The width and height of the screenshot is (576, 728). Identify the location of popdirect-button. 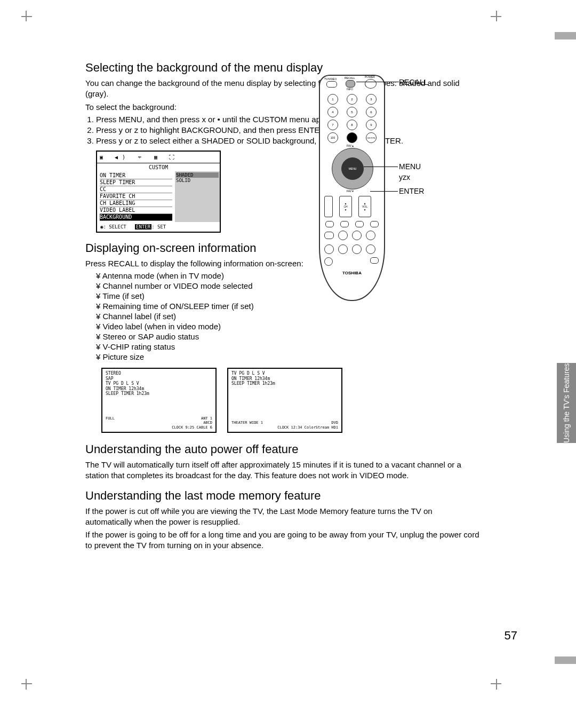
(330, 224).